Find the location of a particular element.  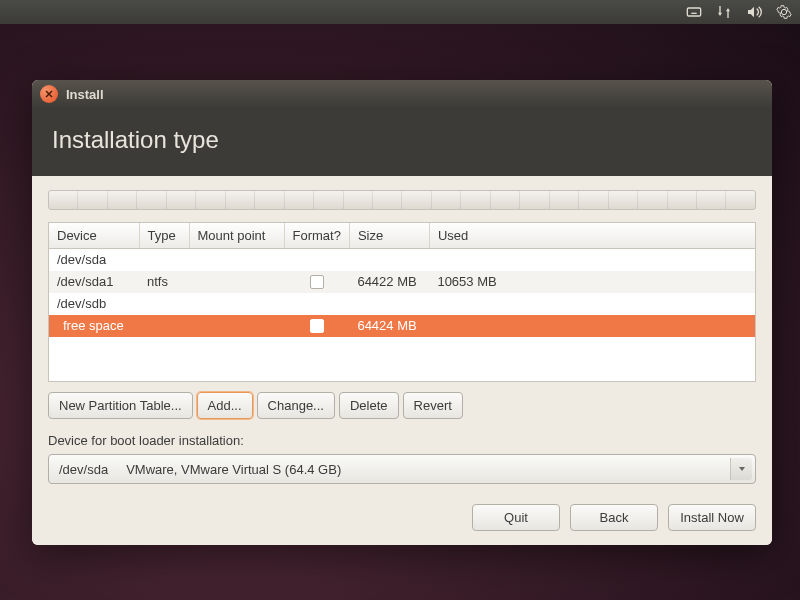

gear-icon is located at coordinates (784, 12).